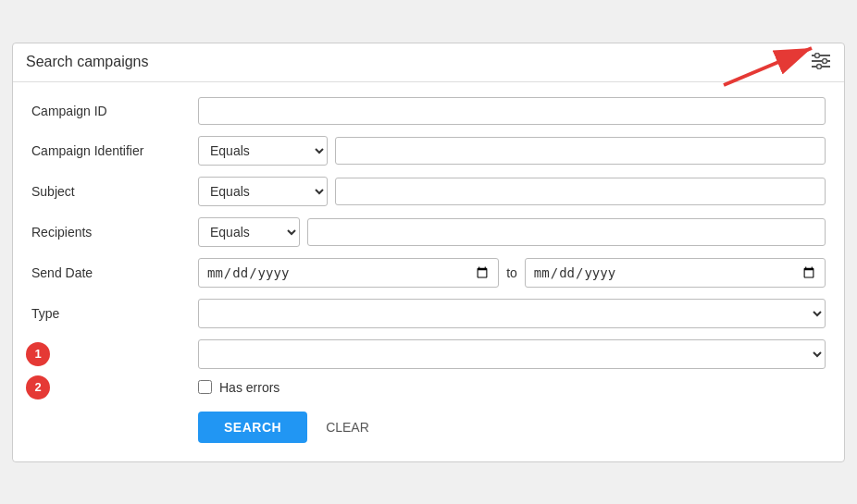  I want to click on has-errors-text: Has errors, so click(250, 387).